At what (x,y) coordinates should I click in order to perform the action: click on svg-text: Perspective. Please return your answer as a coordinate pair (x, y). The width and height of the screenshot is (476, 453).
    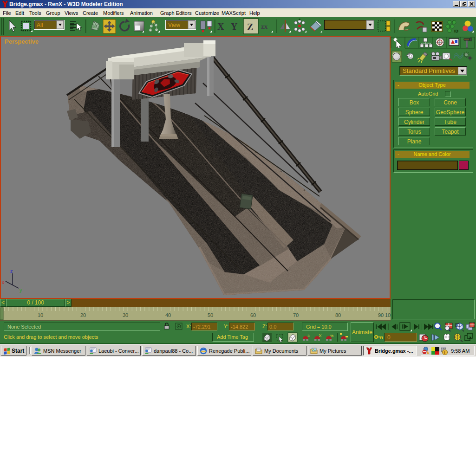
    Looking at the image, I should click on (21, 42).